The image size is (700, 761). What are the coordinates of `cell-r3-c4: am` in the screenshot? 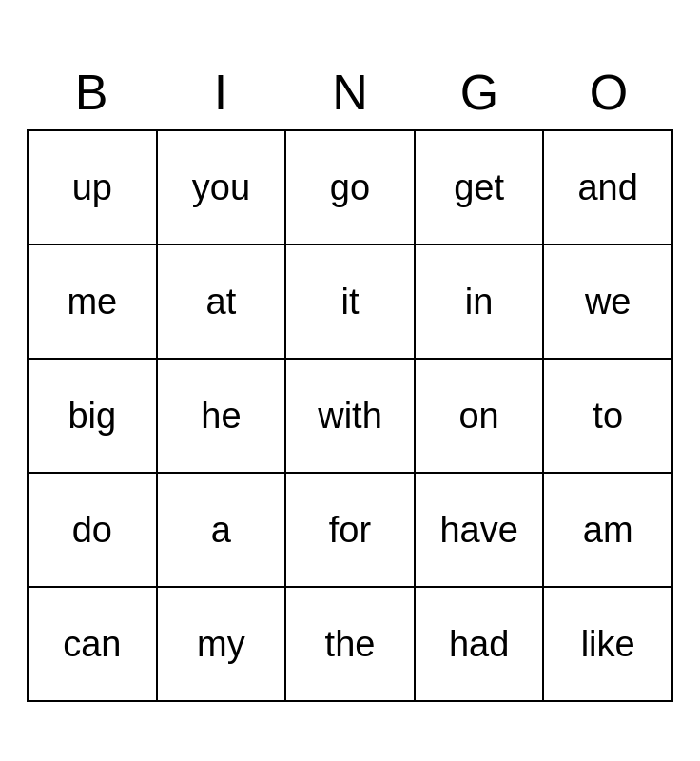 It's located at (609, 531).